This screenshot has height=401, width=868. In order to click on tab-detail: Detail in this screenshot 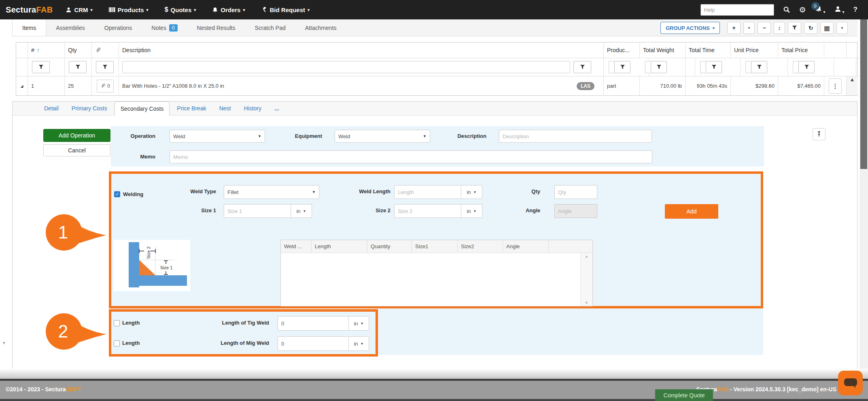, I will do `click(51, 108)`.